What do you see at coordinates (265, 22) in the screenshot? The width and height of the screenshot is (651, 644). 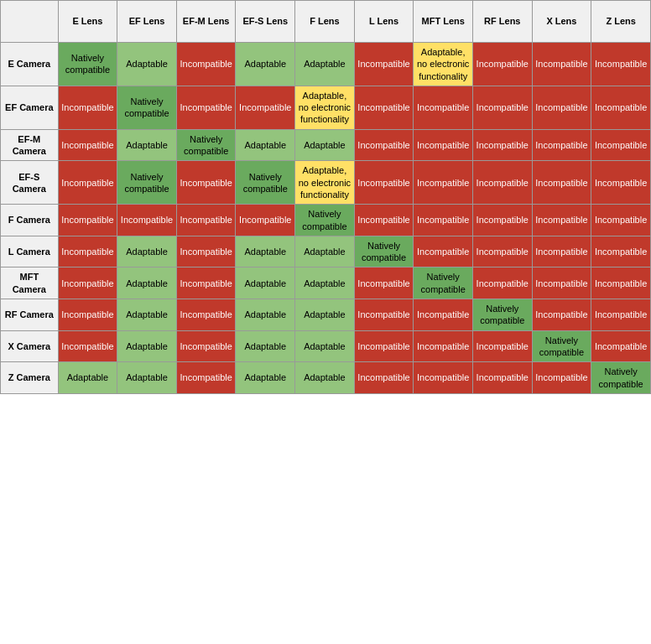 I see `column-header-ef-s-lens: EF-S Lens` at bounding box center [265, 22].